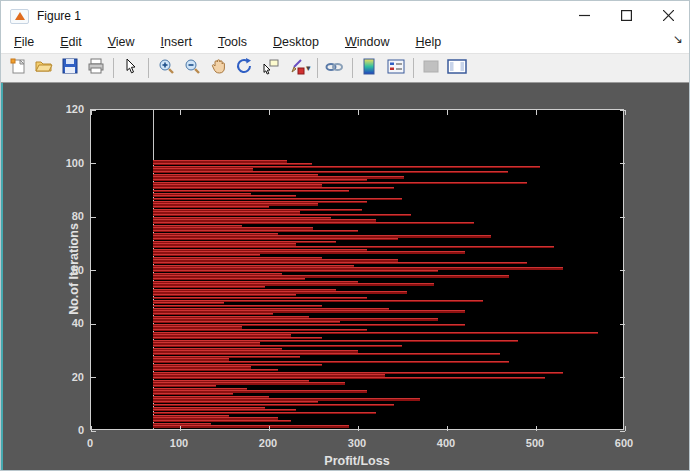 The width and height of the screenshot is (690, 471). I want to click on insert-colorbar-icon, so click(370, 68).